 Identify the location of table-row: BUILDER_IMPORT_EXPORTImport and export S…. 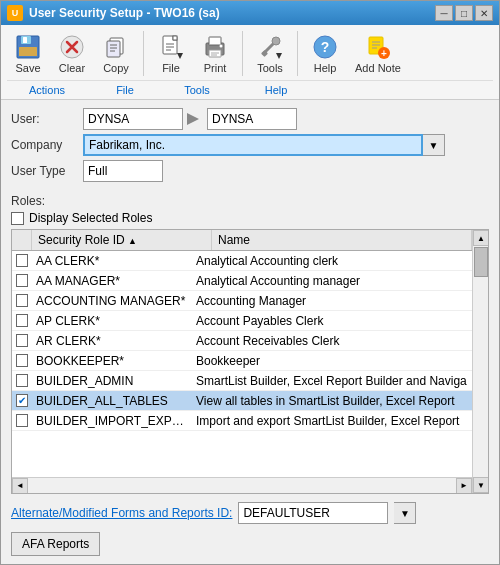
(242, 421).